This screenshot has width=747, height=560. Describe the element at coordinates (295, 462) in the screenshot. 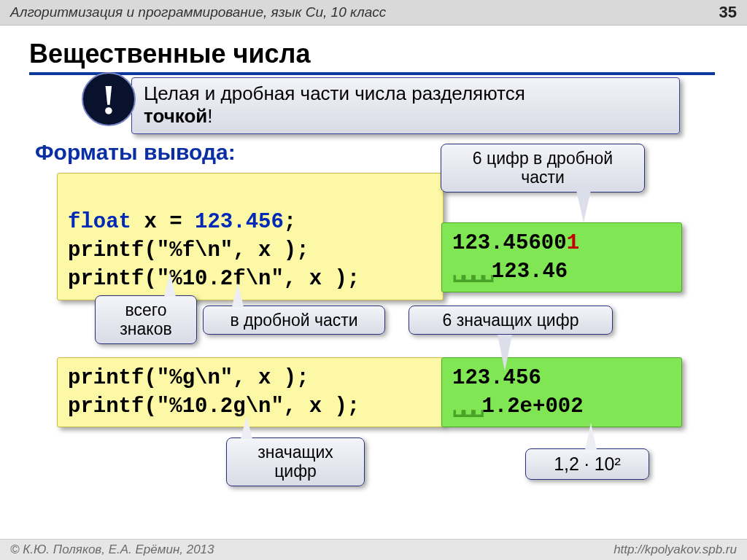

I see `callout-significant-digits: значащих цифр` at that location.